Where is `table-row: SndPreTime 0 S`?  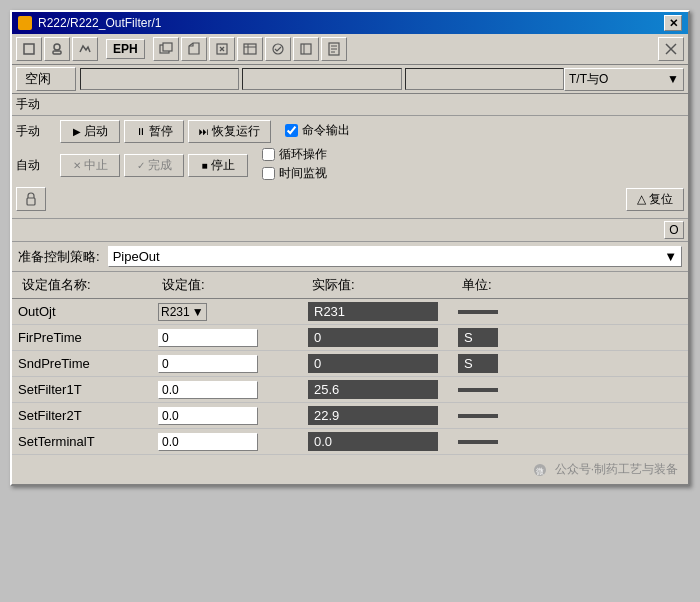 table-row: SndPreTime 0 S is located at coordinates (350, 364).